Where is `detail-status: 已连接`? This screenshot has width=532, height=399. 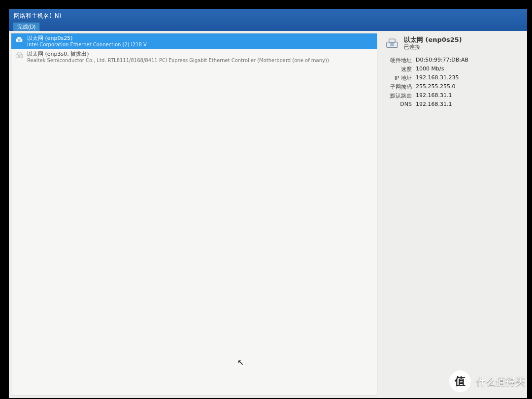 detail-status: 已连接 is located at coordinates (433, 47).